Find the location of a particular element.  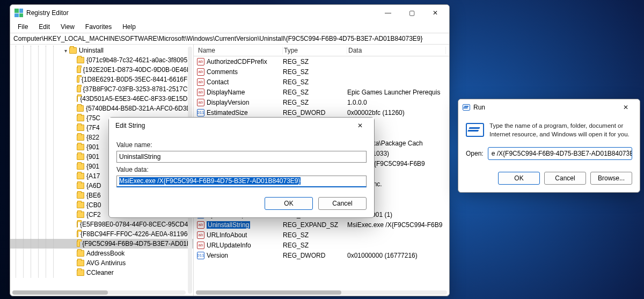

value-row: 011EstimatedSizeREG_DWORD0x00002bfc (112… is located at coordinates (321, 113).